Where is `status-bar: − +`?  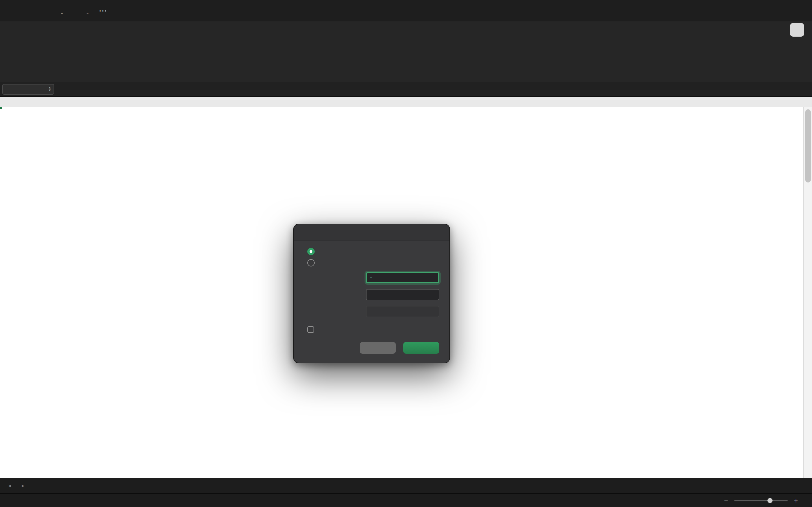
status-bar: − + is located at coordinates (406, 500).